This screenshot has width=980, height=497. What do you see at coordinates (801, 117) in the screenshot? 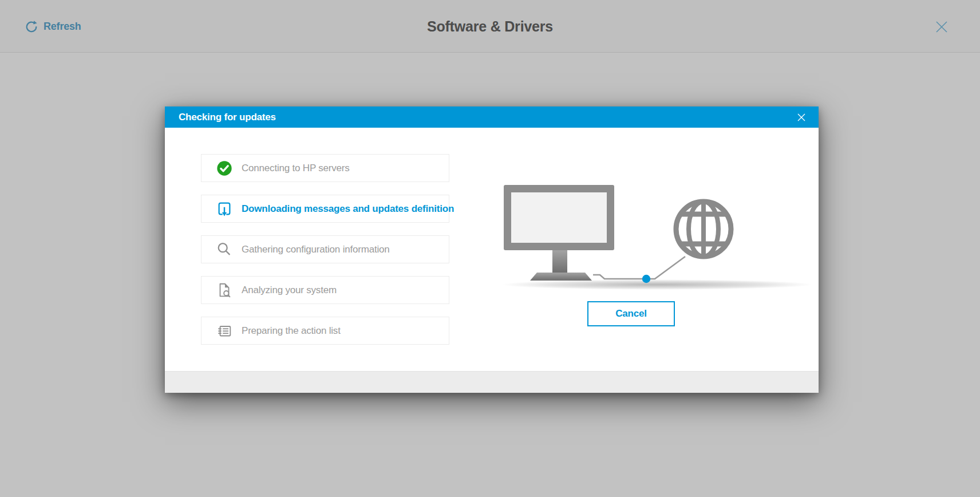
I see `dialog-close-button` at bounding box center [801, 117].